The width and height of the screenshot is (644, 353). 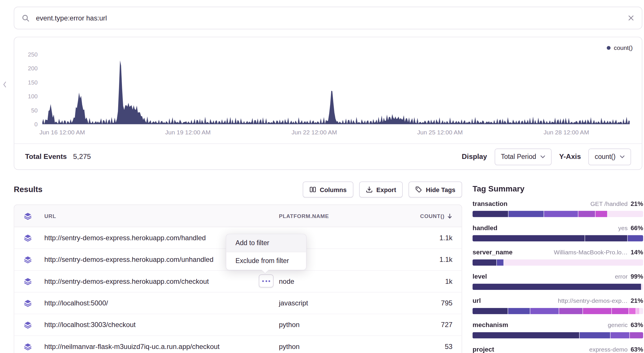 I want to click on tag-summary-item: urlhttp://sentry-demos-exp…21%, so click(x=558, y=305).